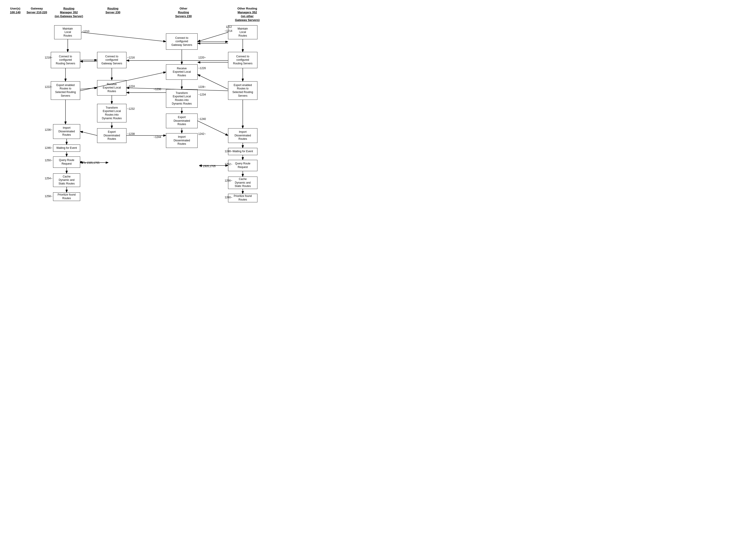 The height and width of the screenshot is (560, 749). I want to click on box-query-left: Query RouteRequest, so click(67, 162).